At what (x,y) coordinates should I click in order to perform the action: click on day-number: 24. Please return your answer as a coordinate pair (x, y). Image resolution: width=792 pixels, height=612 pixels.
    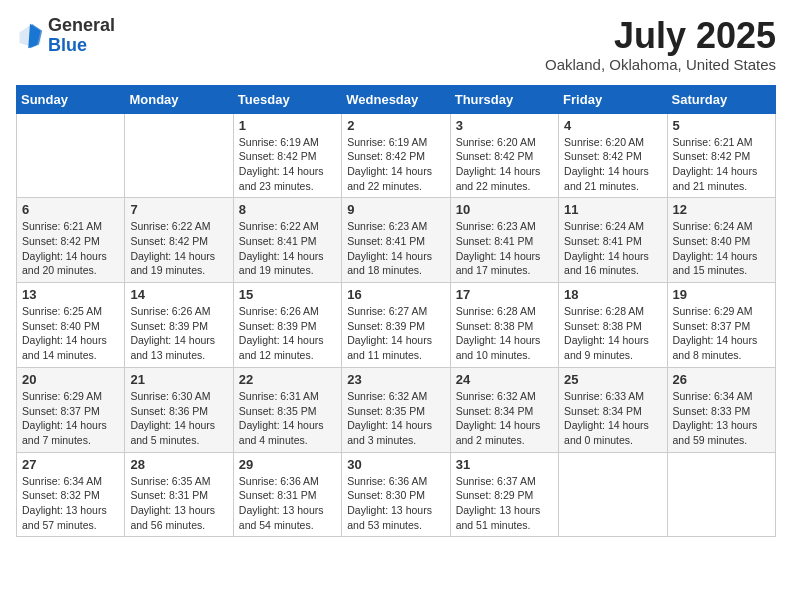
    Looking at the image, I should click on (504, 380).